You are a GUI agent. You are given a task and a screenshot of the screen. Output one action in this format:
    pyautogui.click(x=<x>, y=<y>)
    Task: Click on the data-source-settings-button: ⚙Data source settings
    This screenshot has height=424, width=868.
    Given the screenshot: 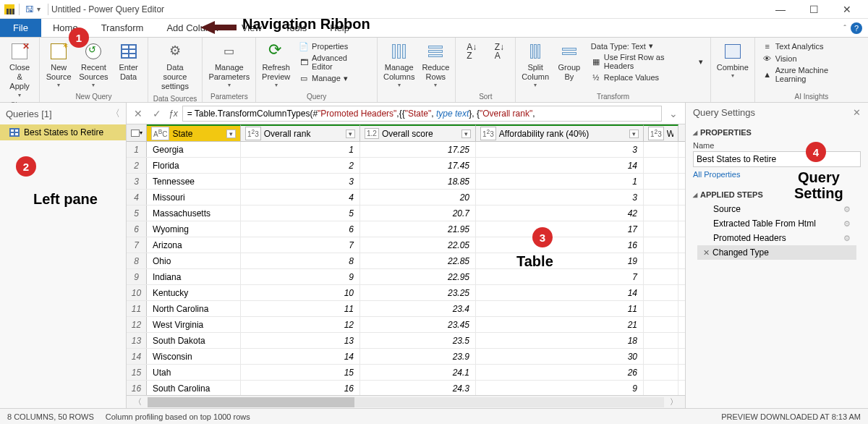 What is the action you would take?
    pyautogui.click(x=175, y=67)
    